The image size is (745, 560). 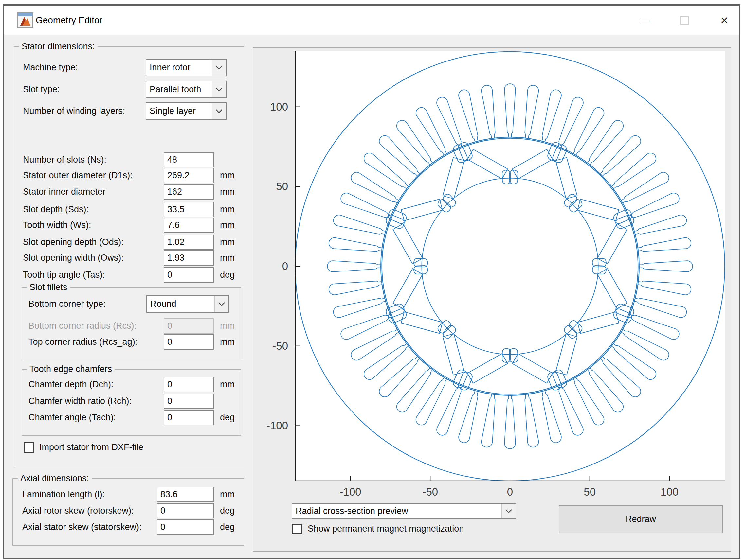 I want to click on axial-field-2-input, so click(x=185, y=527).